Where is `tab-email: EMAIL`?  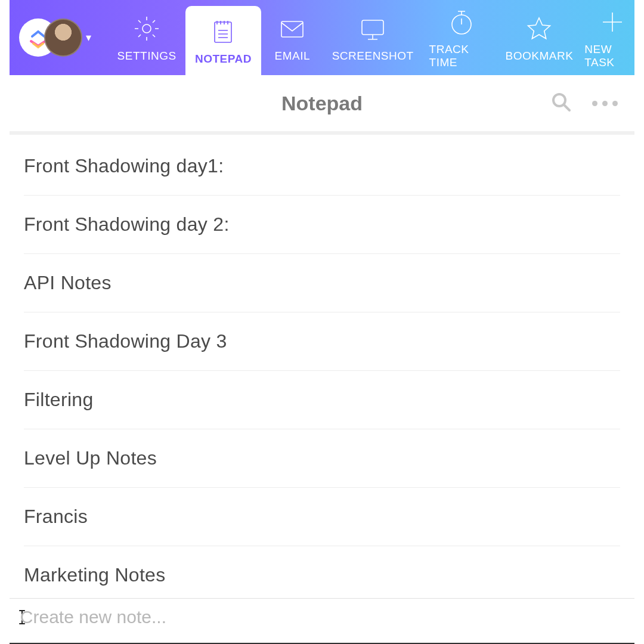
tab-email: EMAIL is located at coordinates (292, 38).